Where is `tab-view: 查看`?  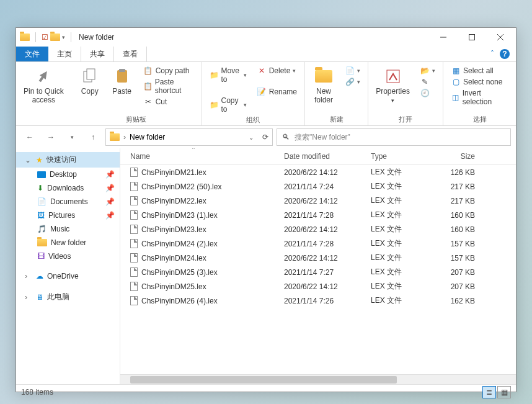
tab-view: 查看 is located at coordinates (130, 54).